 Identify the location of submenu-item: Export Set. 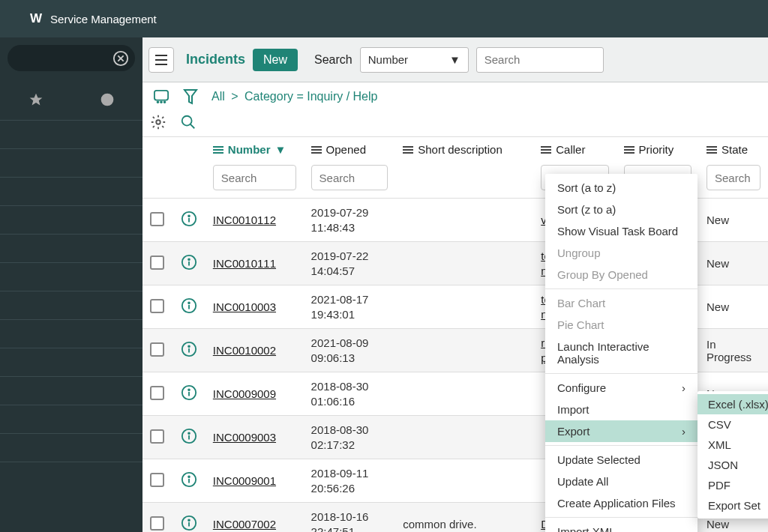
(733, 505).